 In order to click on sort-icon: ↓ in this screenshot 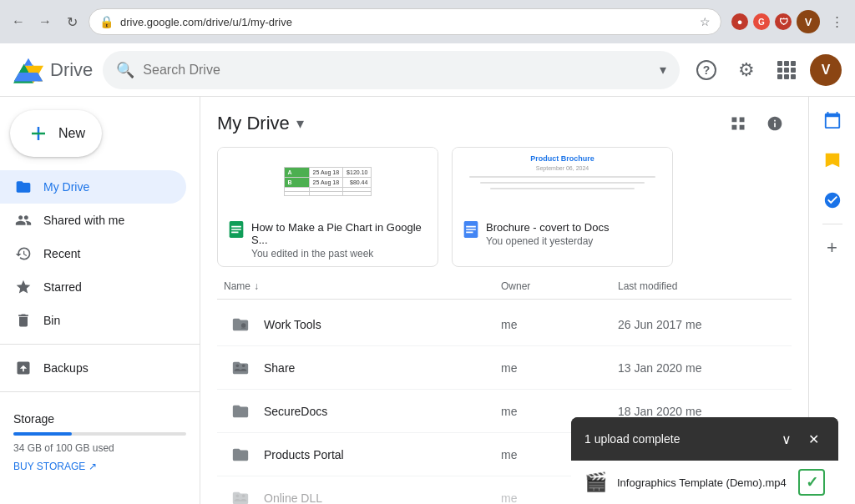, I will do `click(256, 286)`.